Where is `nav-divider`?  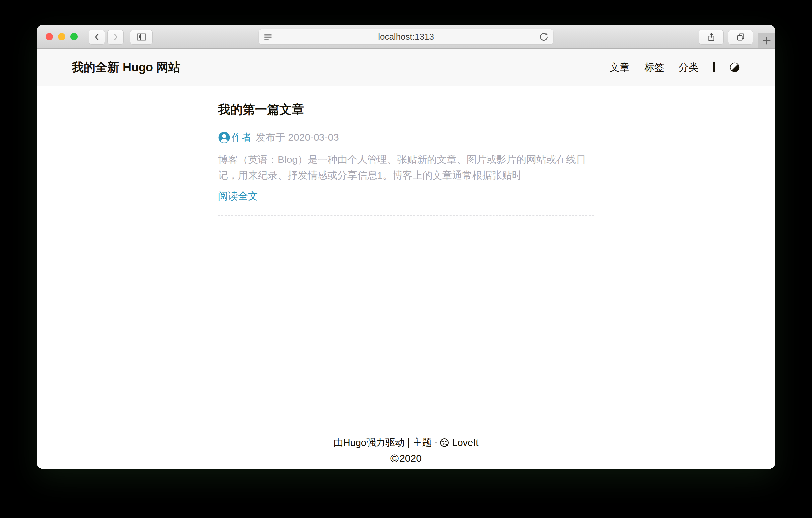
nav-divider is located at coordinates (714, 67).